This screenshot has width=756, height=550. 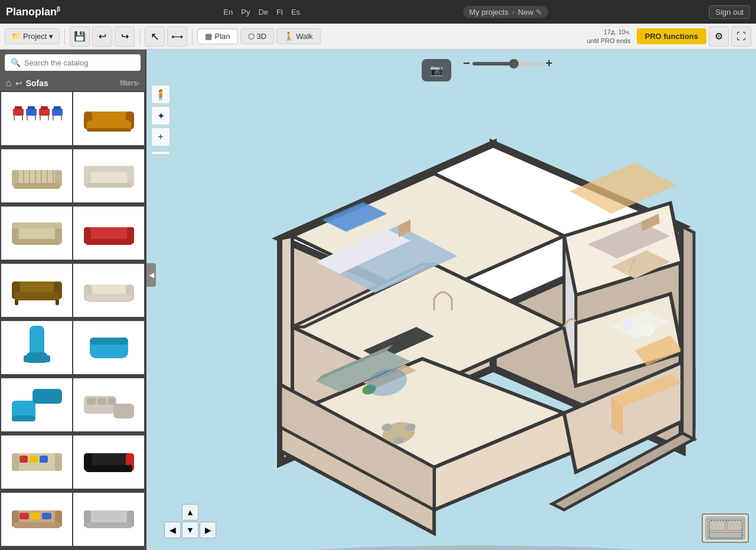 I want to click on nav-right-button: ▶, so click(x=208, y=530).